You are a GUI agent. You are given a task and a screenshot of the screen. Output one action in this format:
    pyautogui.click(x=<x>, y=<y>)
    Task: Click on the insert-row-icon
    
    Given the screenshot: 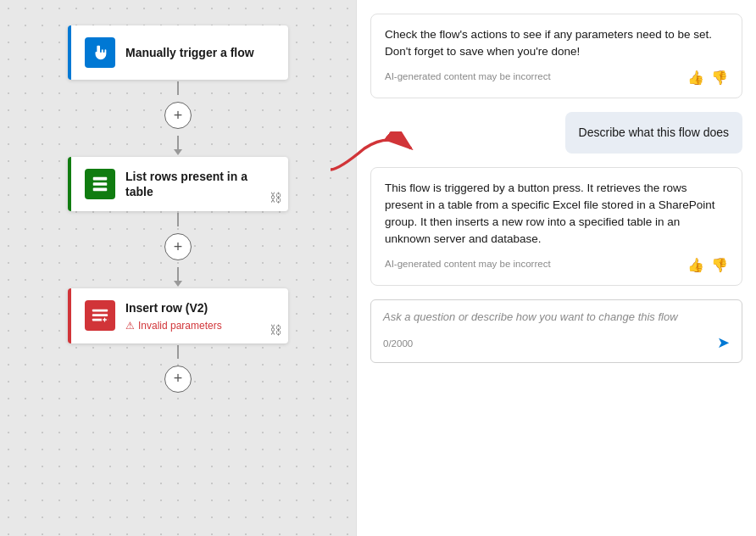 What is the action you would take?
    pyautogui.click(x=100, y=315)
    